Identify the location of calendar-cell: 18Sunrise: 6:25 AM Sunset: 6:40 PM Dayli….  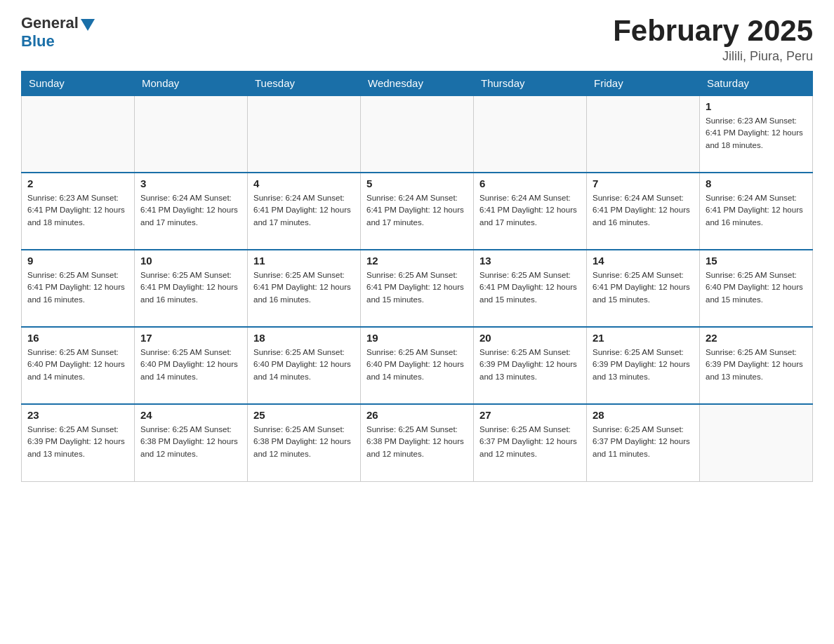
(305, 365).